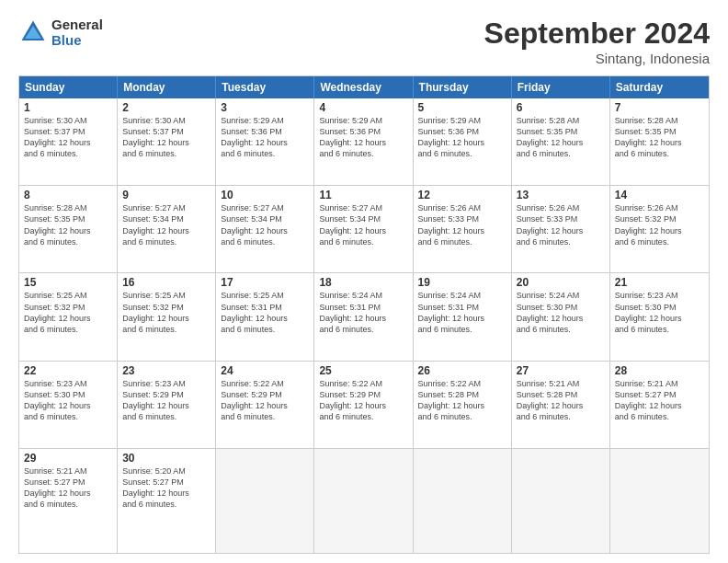 Image resolution: width=728 pixels, height=563 pixels. I want to click on calendar-cell: 16Sunrise: 5:25 AMSunset: 5:32 PMDayligh…, so click(167, 316).